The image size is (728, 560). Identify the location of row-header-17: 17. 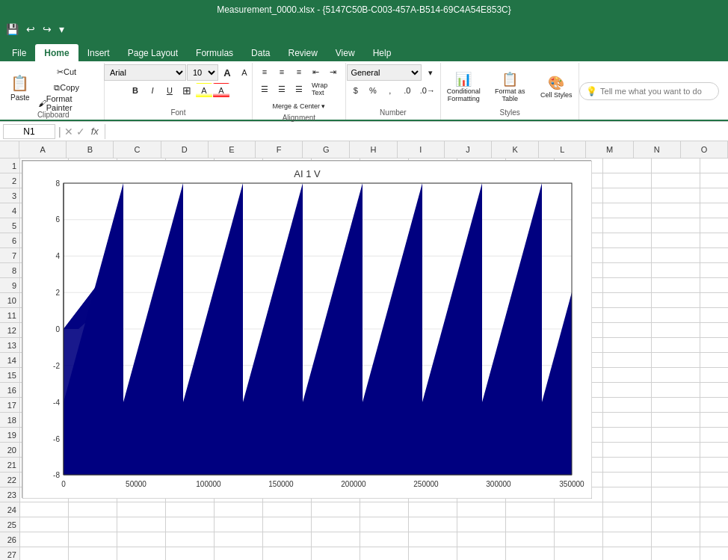
(10, 405).